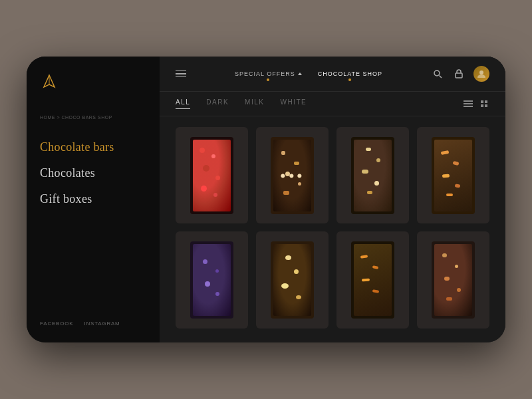  Describe the element at coordinates (93, 148) in the screenshot. I see `sidebar-item-chocolate-bars: Chocolate bars` at that location.